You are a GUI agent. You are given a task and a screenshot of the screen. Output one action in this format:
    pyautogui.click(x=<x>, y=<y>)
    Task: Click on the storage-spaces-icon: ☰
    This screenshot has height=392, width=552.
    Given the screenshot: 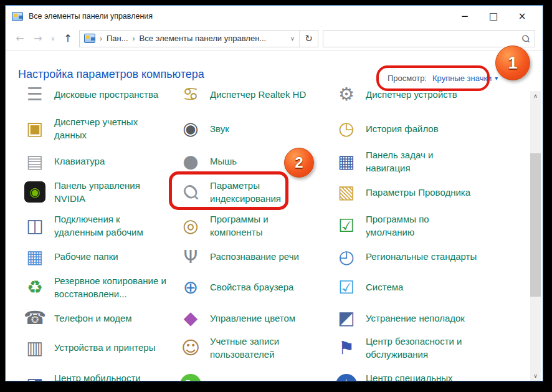 What is the action you would take?
    pyautogui.click(x=35, y=96)
    